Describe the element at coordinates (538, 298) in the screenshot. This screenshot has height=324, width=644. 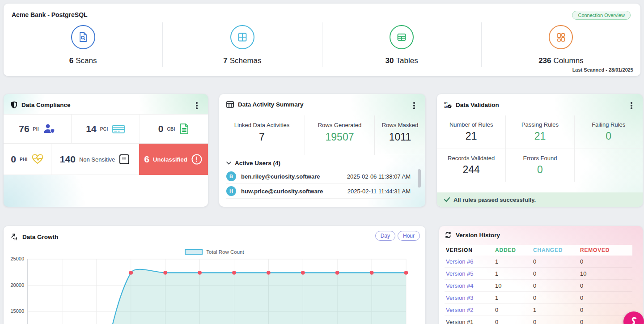
I see `version-row: Version #3 1 0 0` at that location.